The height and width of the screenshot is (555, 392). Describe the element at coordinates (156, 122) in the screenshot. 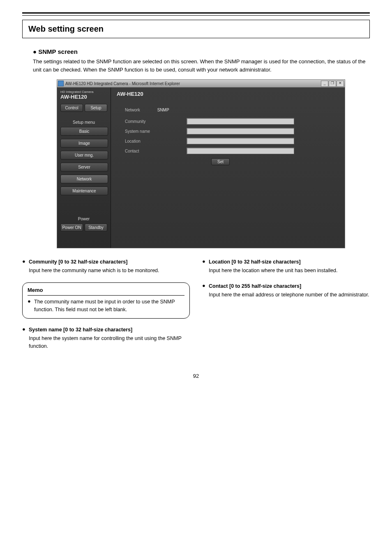

I see `label-community: Community` at that location.